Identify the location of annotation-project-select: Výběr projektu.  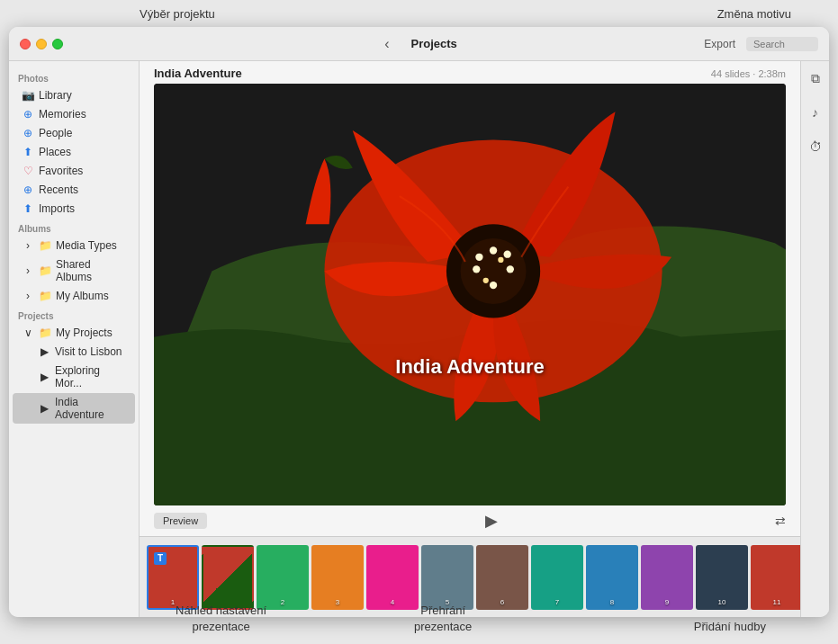
(177, 14).